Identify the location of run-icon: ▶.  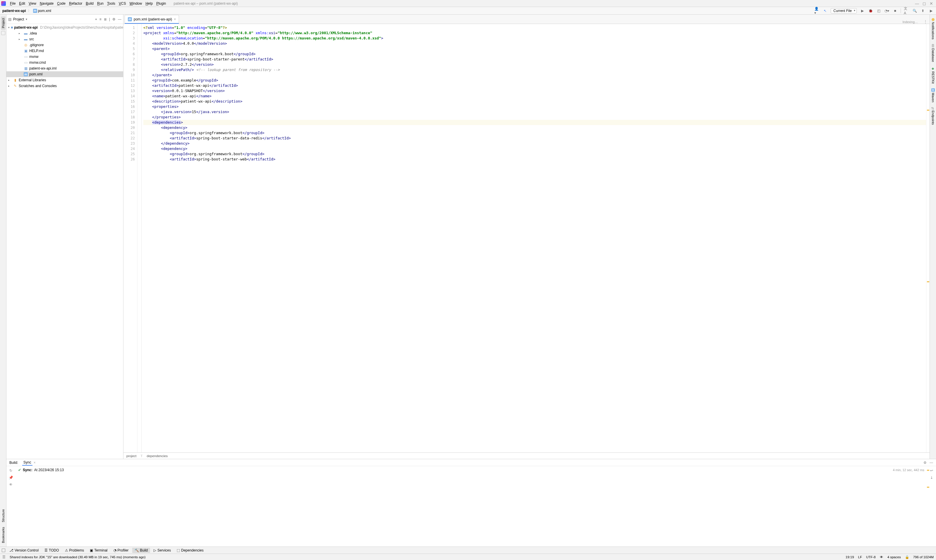
(862, 11).